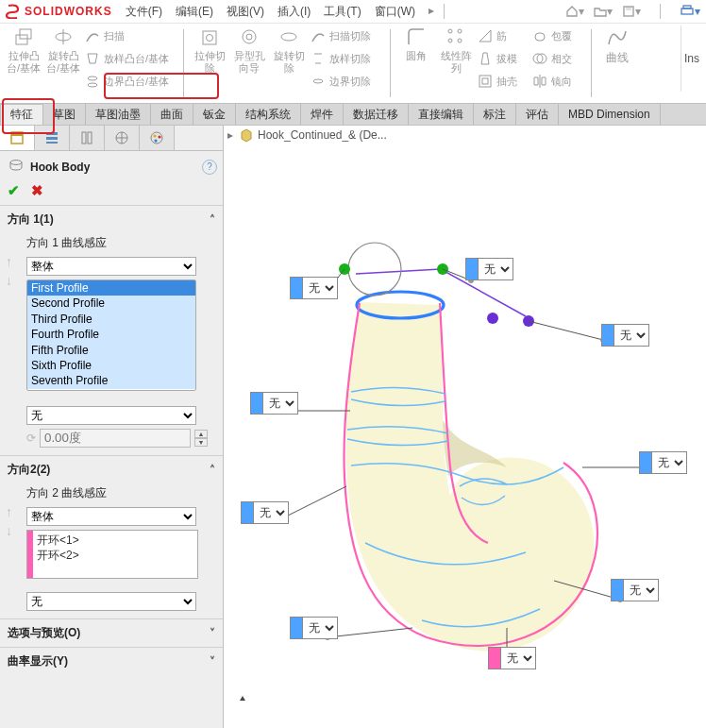 This screenshot has height=728, width=706. Describe the element at coordinates (376, 114) in the screenshot. I see `command-tab: 数据迁移` at that location.